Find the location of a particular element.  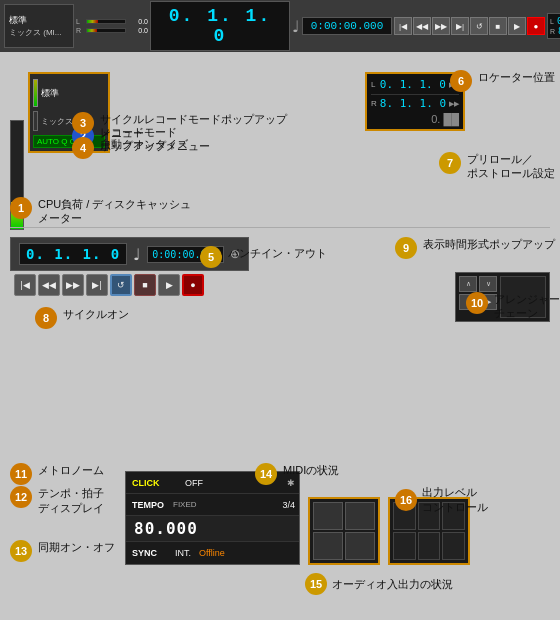

bubble-8: 8 is located at coordinates (46, 318).